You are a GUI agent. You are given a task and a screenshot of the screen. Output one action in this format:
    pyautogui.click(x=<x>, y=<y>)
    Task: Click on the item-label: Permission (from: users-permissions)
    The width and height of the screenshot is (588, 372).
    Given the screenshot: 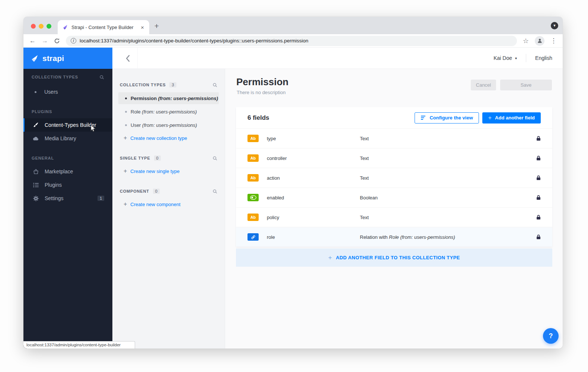 What is the action you would take?
    pyautogui.click(x=174, y=98)
    